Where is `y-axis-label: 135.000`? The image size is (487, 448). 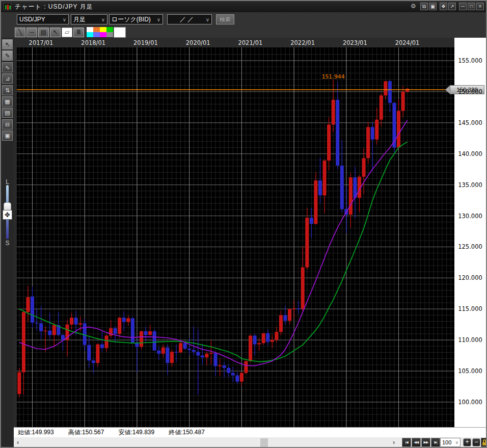
y-axis-label: 135.000 is located at coordinates (470, 185).